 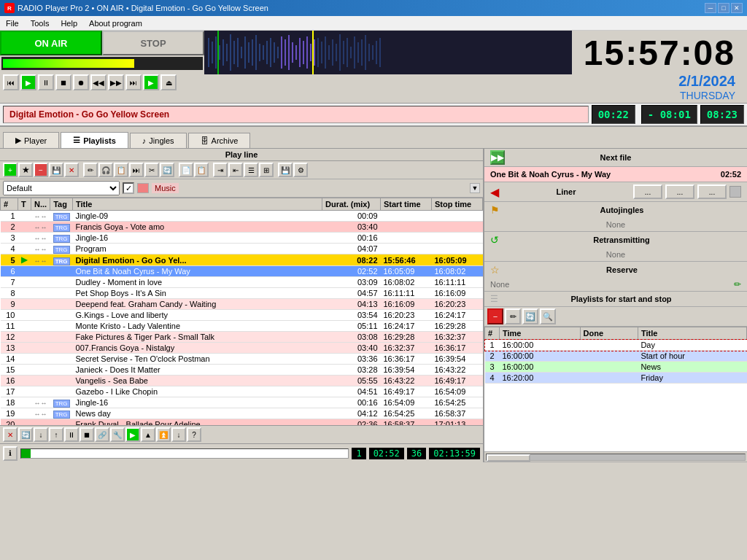 I want to click on table-row: 15 Janieck - Does It Matter 03:28 16:39:…, so click(x=242, y=370).